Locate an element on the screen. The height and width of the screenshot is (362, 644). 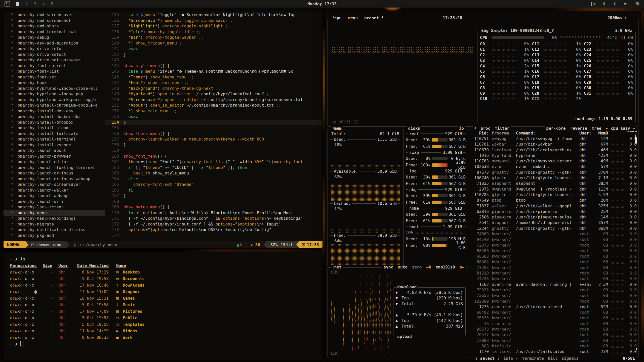
process-row: 16rcu_preeroot0B0.0 is located at coordinates (554, 324).